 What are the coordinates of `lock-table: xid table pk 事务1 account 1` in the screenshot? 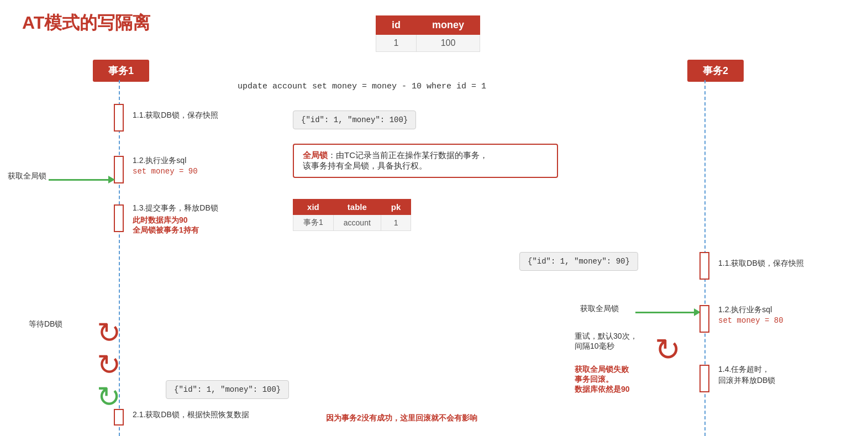 It's located at (352, 215).